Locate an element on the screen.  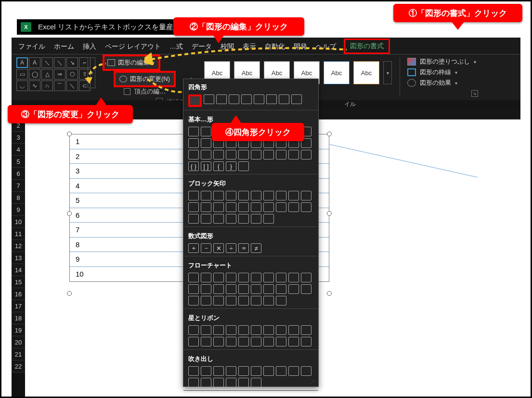
shape-effects-button: 図形の効果 ▾ is located at coordinates (442, 83).